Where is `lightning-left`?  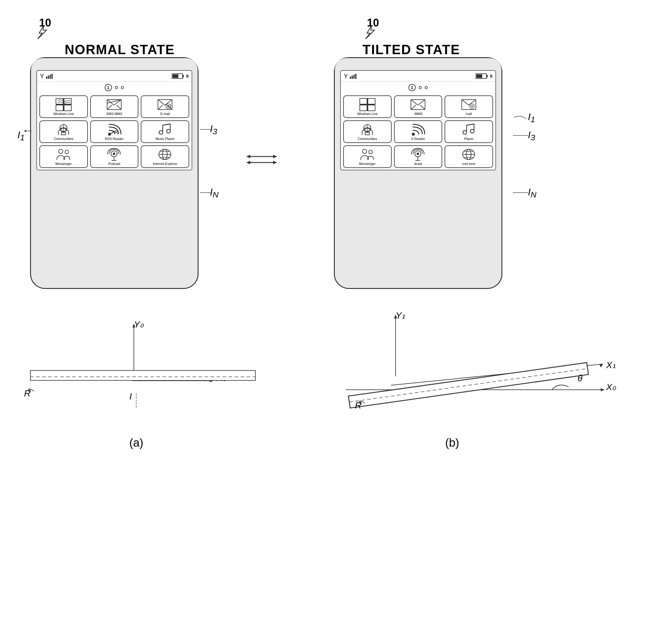 lightning-left is located at coordinates (44, 32).